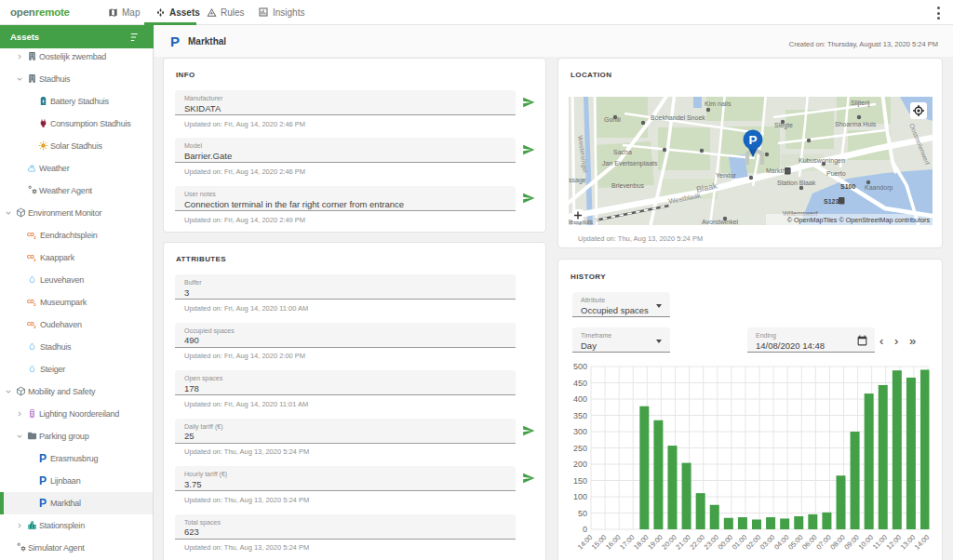  I want to click on svg-text: ssage, so click(577, 180).